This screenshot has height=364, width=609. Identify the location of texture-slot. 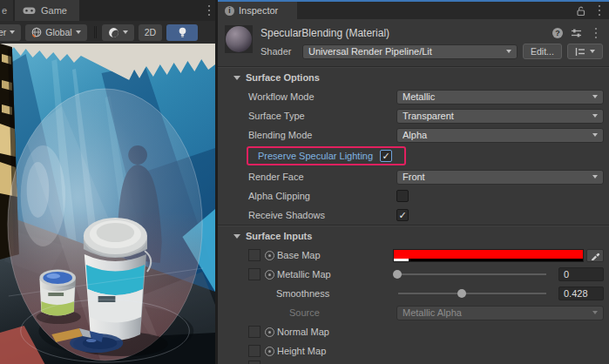
(254, 362).